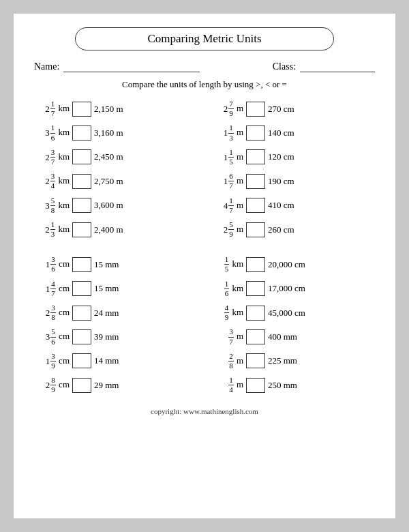 The image size is (409, 532). Describe the element at coordinates (324, 66) in the screenshot. I see `class-field: Class:` at that location.